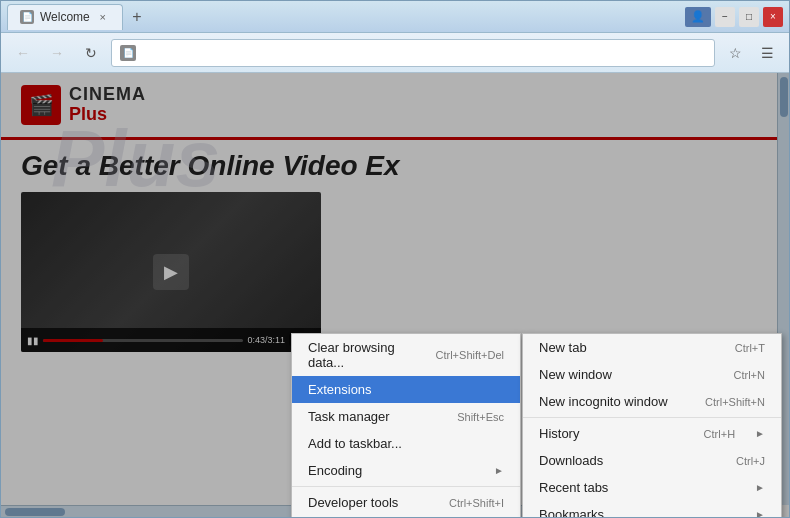 Image resolution: width=790 pixels, height=518 pixels. I want to click on nav-right-buttons: ☆ ☰, so click(751, 53).